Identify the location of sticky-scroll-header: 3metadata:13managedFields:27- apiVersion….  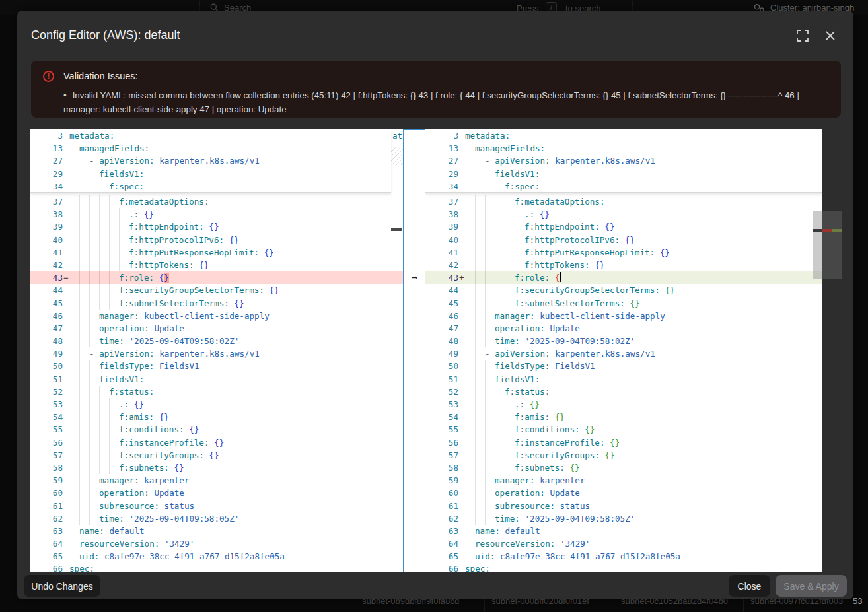
(210, 161).